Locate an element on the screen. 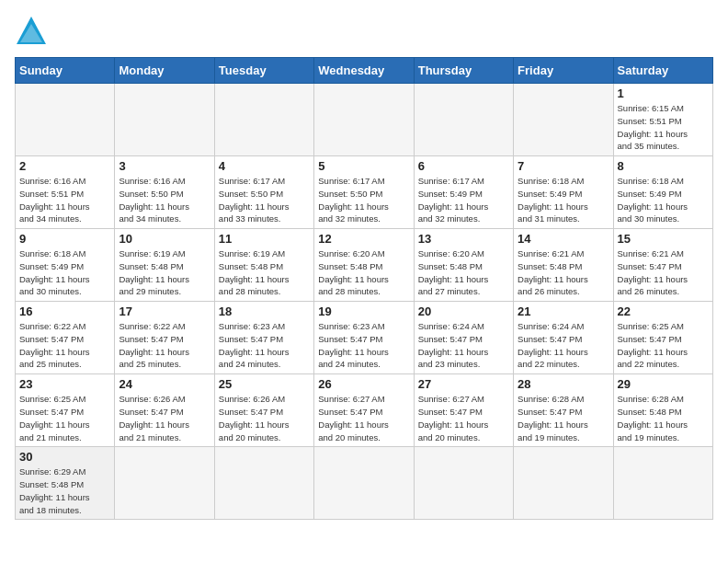 Image resolution: width=728 pixels, height=563 pixels. day-number: 4 is located at coordinates (265, 166).